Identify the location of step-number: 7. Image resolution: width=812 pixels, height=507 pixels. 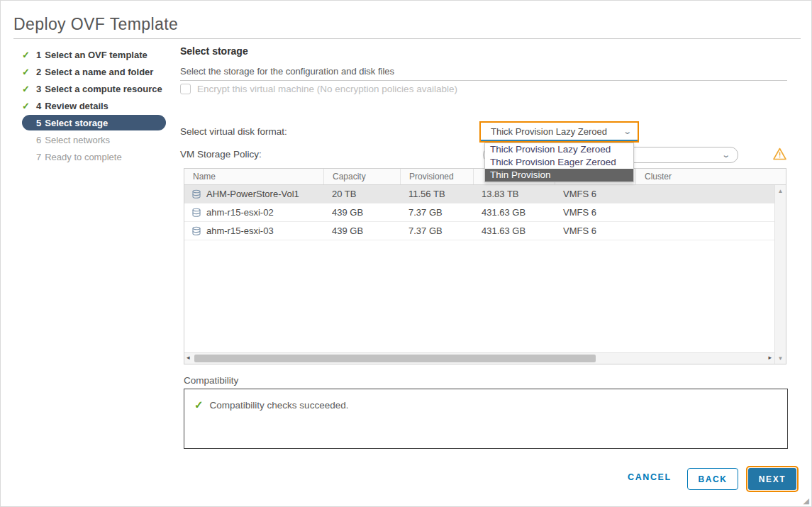
(38, 157).